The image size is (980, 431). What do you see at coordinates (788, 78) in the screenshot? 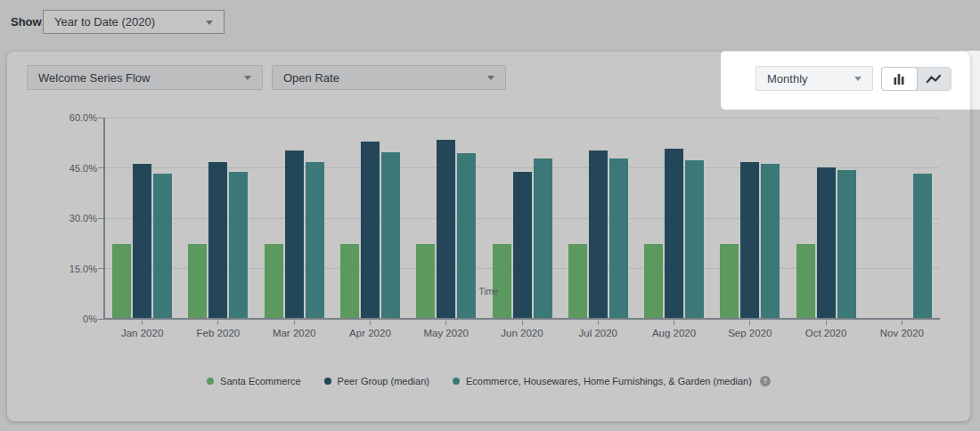
I see `interval-dropdown-value: Monthly` at bounding box center [788, 78].